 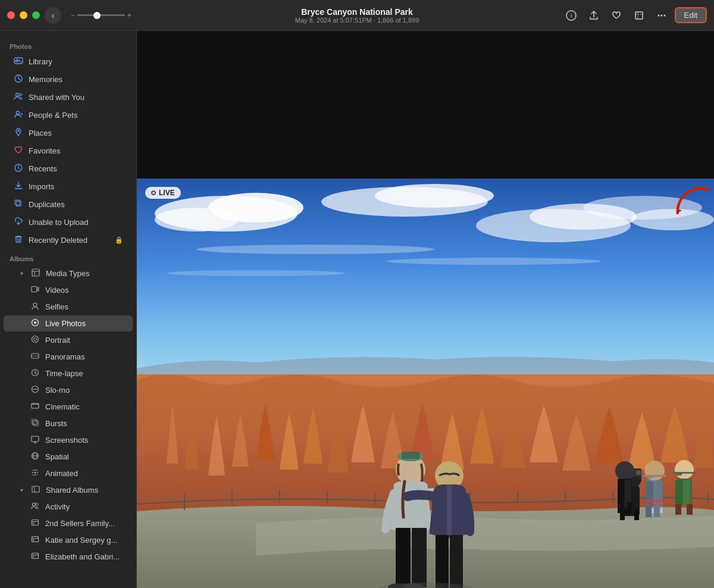 What do you see at coordinates (68, 274) in the screenshot?
I see `sidebar-item-media-types: ▾ Media Types` at bounding box center [68, 274].